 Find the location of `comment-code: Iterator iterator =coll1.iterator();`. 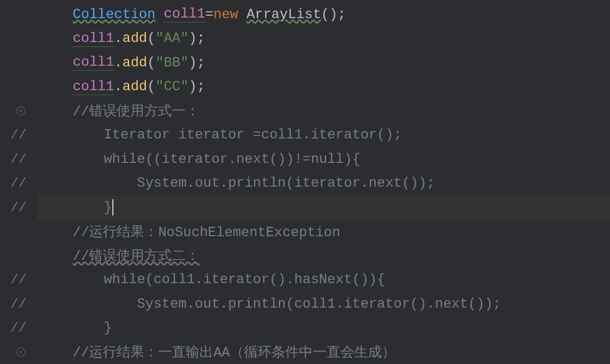

comment-code: Iterator iterator =coll1.iterator(); is located at coordinates (219, 135).